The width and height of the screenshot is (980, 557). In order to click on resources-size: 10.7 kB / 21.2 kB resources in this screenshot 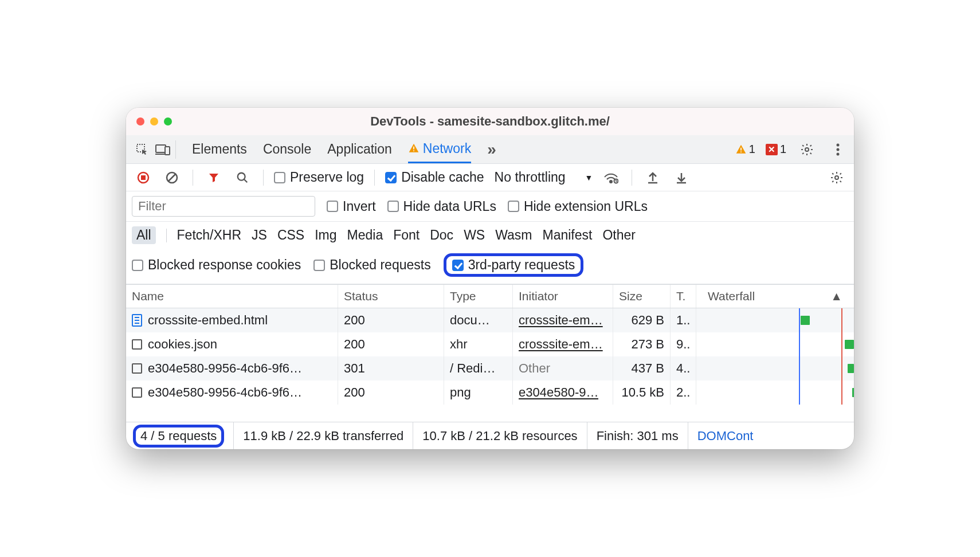, I will do `click(500, 436)`.